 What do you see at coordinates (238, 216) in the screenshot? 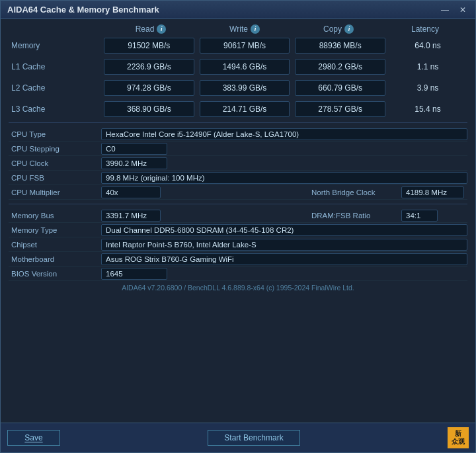
I see `memory-bus-row: Memory Bus 3391.7 MHz DRAM:FSB Ratio 34:…` at bounding box center [238, 216].